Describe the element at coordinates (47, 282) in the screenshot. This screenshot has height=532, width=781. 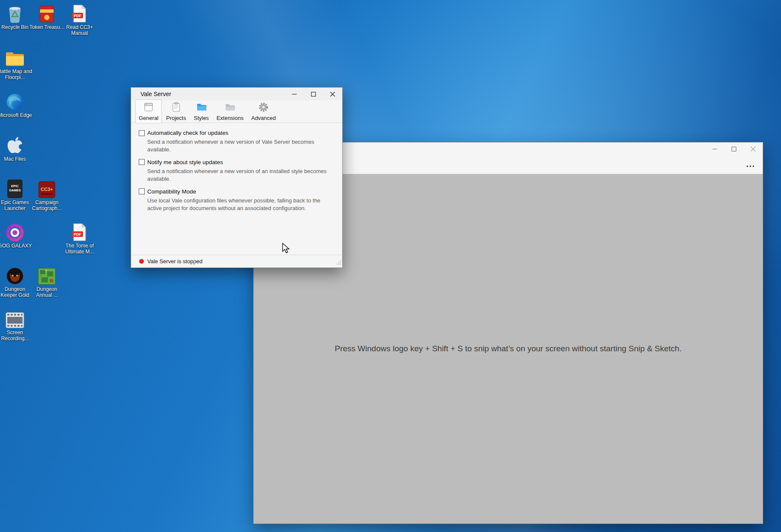
I see `desktop-icon-dungeon-annual: Dungeon Annual ...` at that location.